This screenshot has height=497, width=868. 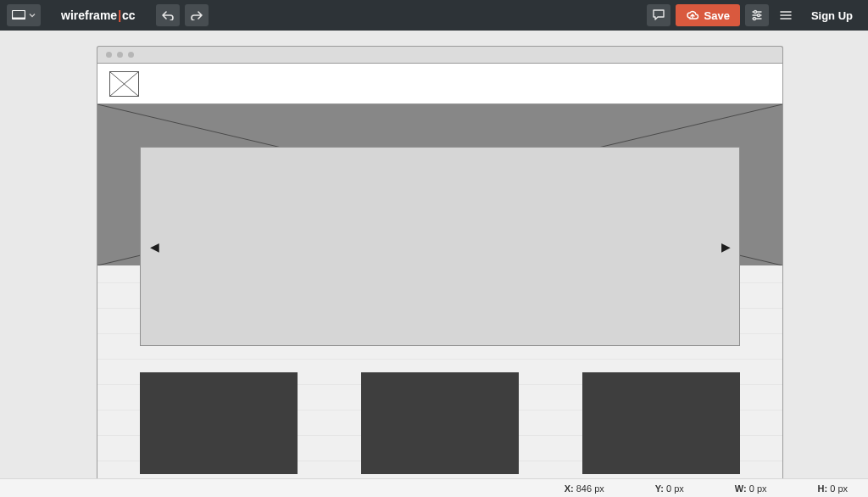 What do you see at coordinates (197, 15) in the screenshot?
I see `redo-button` at bounding box center [197, 15].